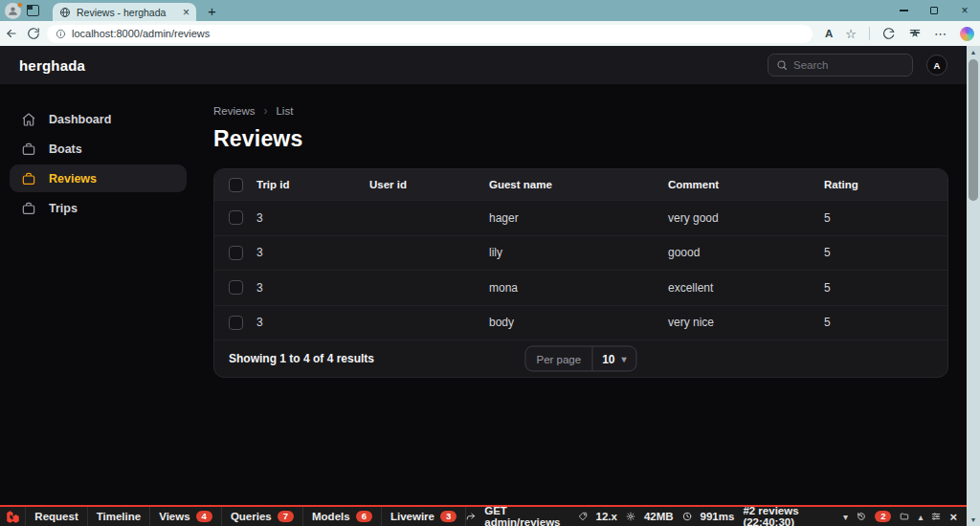 The image size is (980, 526). I want to click on window-controls: ×, so click(934, 11).